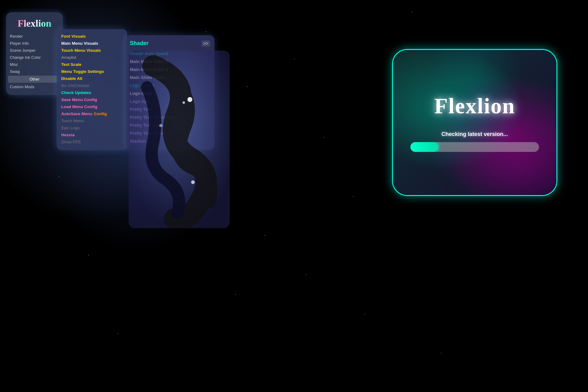  Describe the element at coordinates (34, 36) in the screenshot. I see `menu-item-render: Render` at that location.